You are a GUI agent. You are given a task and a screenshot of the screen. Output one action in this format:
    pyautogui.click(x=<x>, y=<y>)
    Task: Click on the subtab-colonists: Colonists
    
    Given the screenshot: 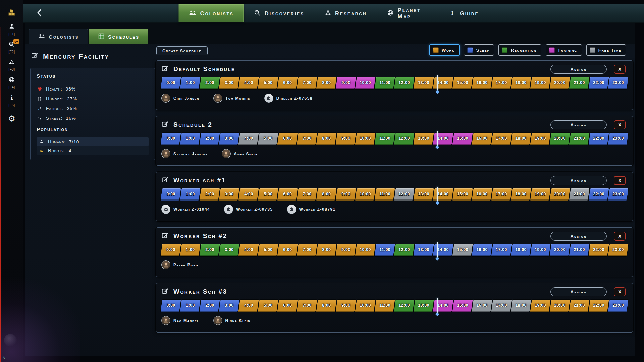 What is the action you would take?
    pyautogui.click(x=58, y=37)
    